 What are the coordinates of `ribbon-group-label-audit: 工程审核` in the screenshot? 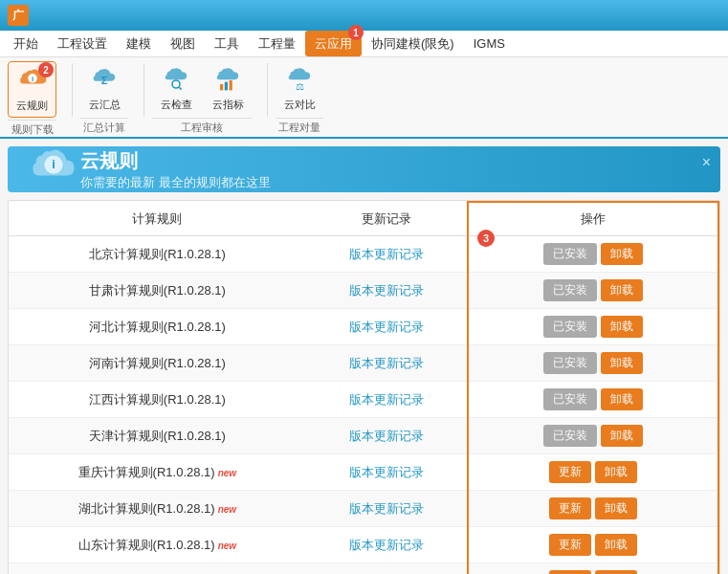 It's located at (202, 126).